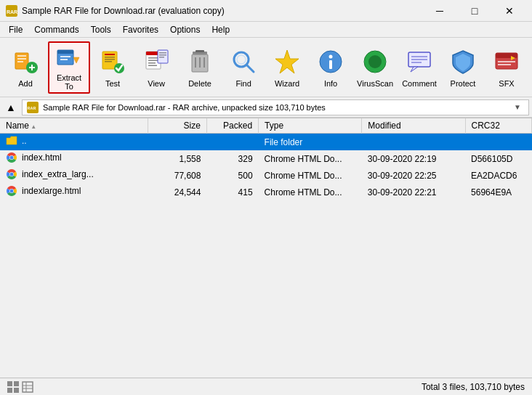 The image size is (532, 395). What do you see at coordinates (177, 158) in the screenshot?
I see `cell-size: 1,558` at bounding box center [177, 158].